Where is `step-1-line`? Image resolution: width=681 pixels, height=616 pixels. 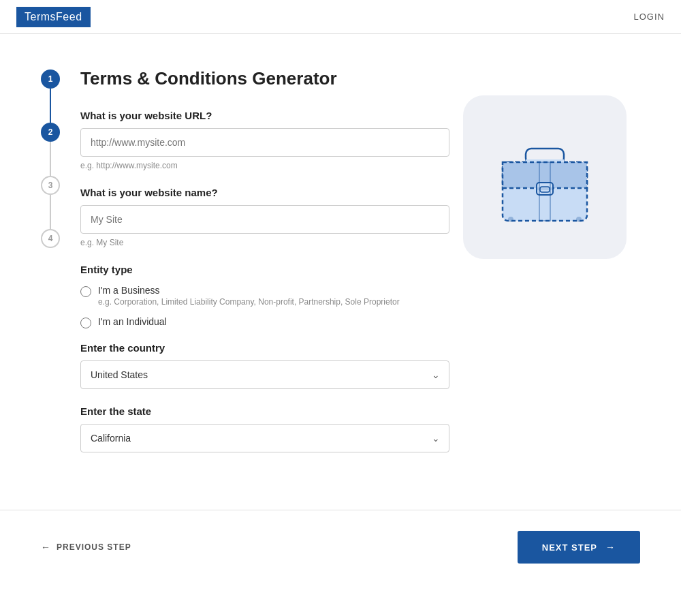 step-1-line is located at coordinates (50, 106).